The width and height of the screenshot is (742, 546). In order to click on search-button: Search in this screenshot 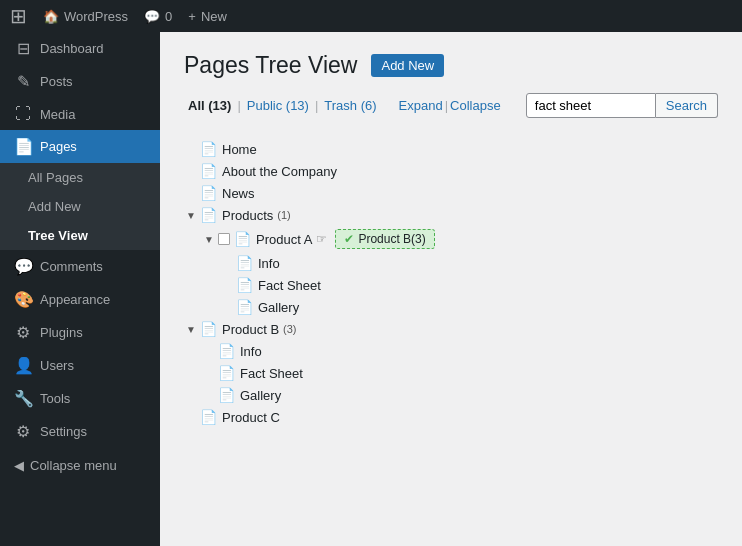, I will do `click(687, 106)`.